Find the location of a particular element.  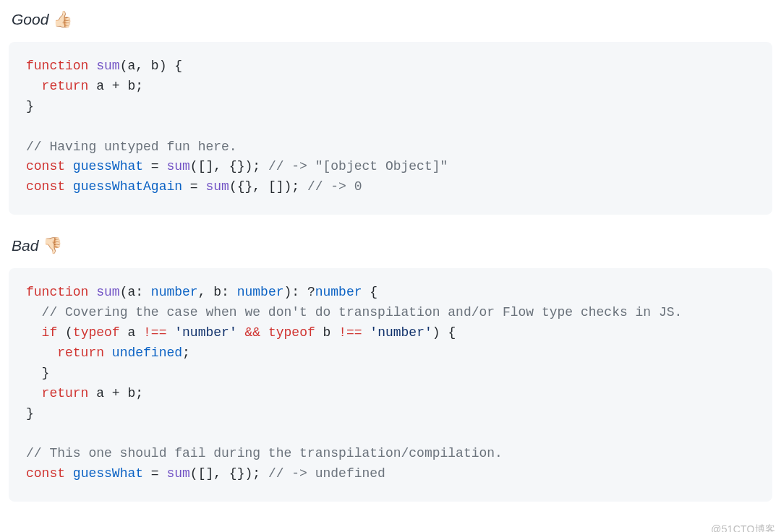

comment: // Covering the case when we don't do tr… is located at coordinates (362, 312).